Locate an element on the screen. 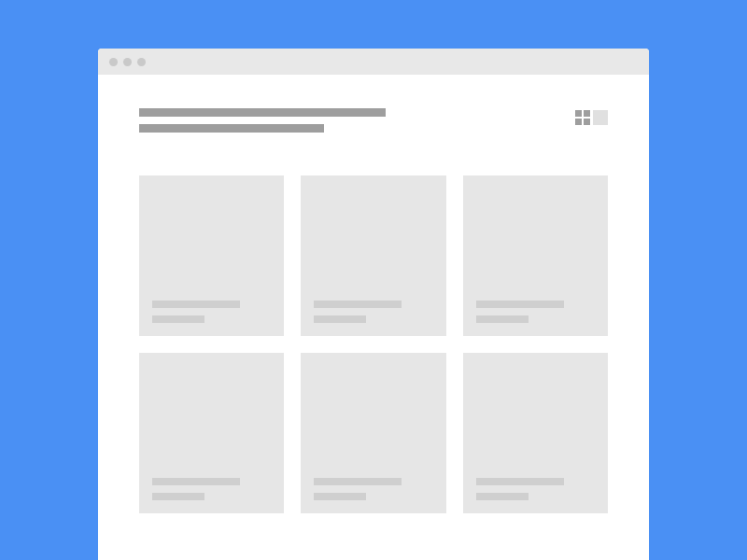 This screenshot has width=747, height=560. title-bar is located at coordinates (374, 62).